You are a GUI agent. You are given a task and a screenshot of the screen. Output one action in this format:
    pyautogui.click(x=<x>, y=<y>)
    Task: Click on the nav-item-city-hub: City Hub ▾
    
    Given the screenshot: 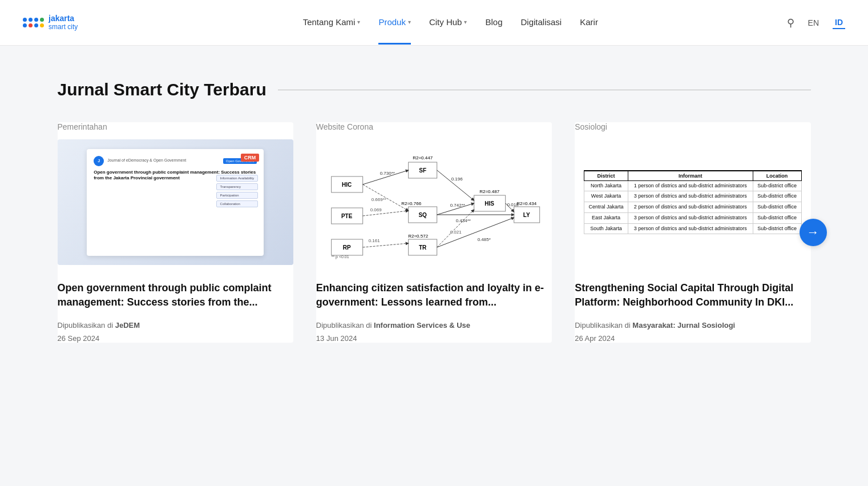 What is the action you would take?
    pyautogui.click(x=449, y=23)
    